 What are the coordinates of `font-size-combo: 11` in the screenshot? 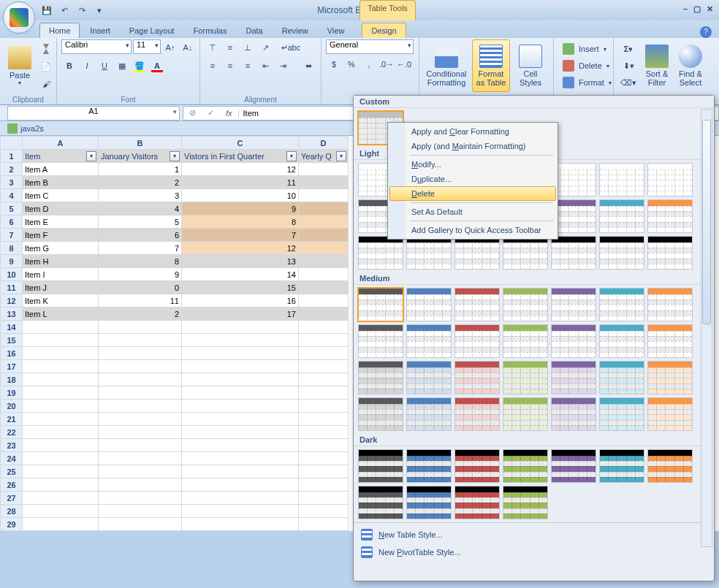 It's located at (147, 47).